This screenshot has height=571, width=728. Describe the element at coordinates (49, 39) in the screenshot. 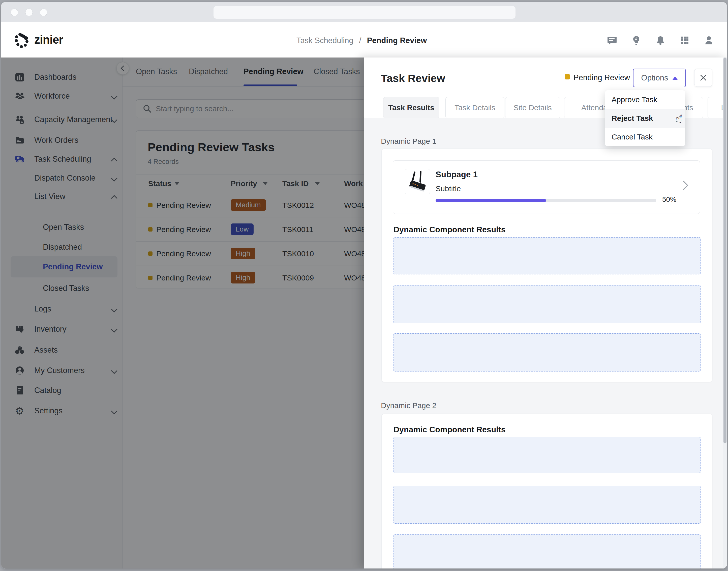

I see `logo-wordmark: zinier` at that location.